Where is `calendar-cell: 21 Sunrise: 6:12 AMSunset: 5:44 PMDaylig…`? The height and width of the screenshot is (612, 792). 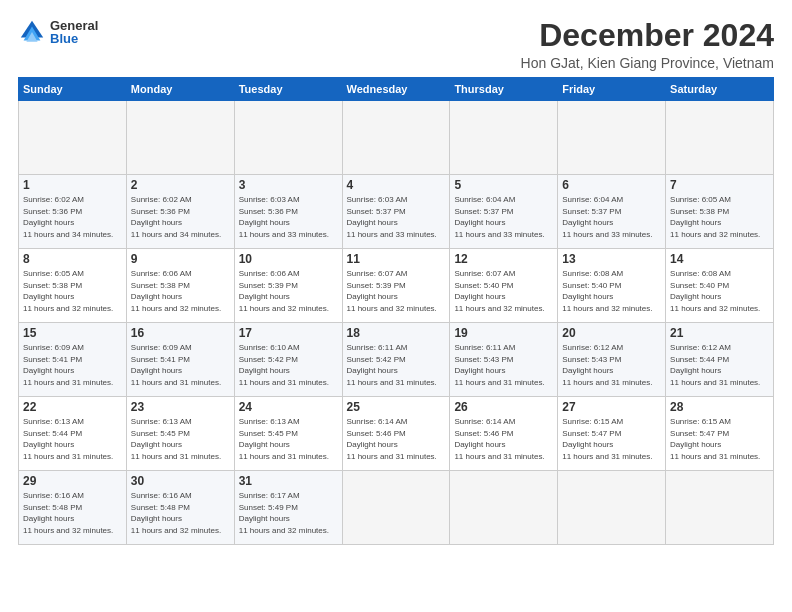 calendar-cell: 21 Sunrise: 6:12 AMSunset: 5:44 PMDaylig… is located at coordinates (720, 360).